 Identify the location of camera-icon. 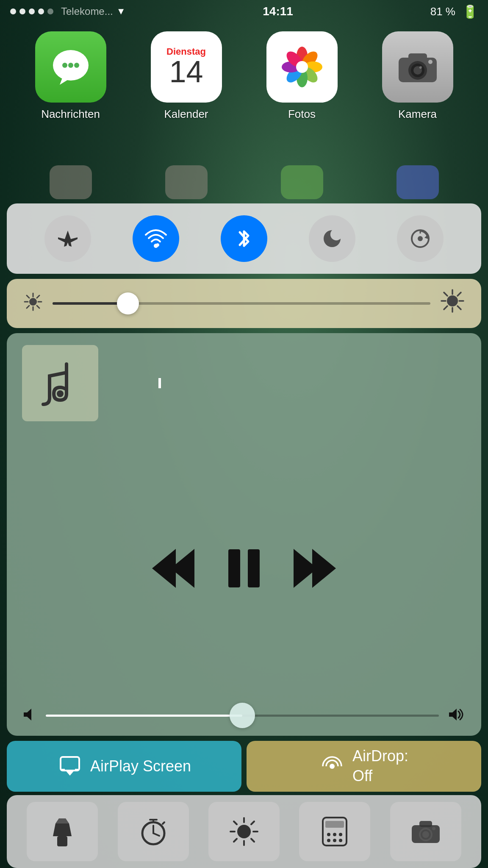
(418, 67).